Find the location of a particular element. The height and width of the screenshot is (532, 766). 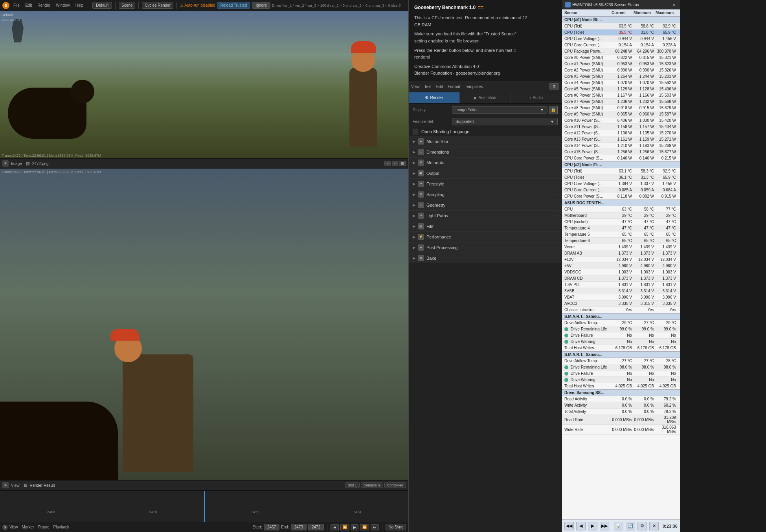

menu-help: Help is located at coordinates (79, 6).